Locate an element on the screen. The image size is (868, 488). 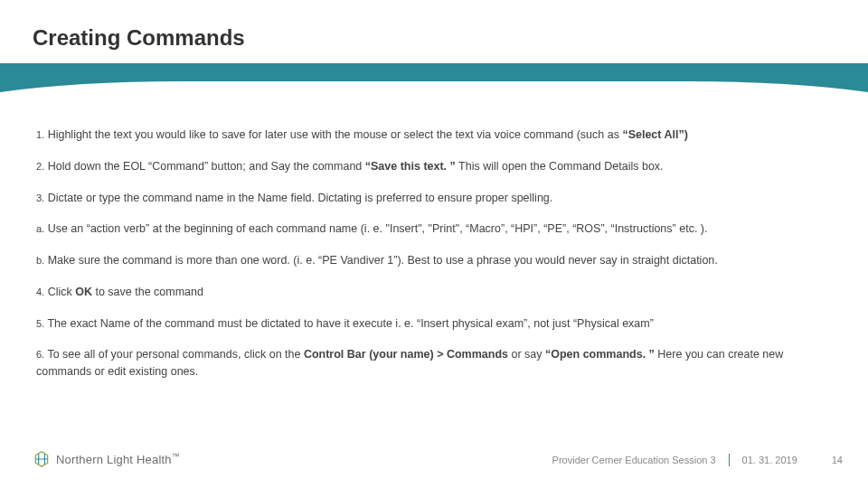
item-prefix: 2. is located at coordinates (40, 166).